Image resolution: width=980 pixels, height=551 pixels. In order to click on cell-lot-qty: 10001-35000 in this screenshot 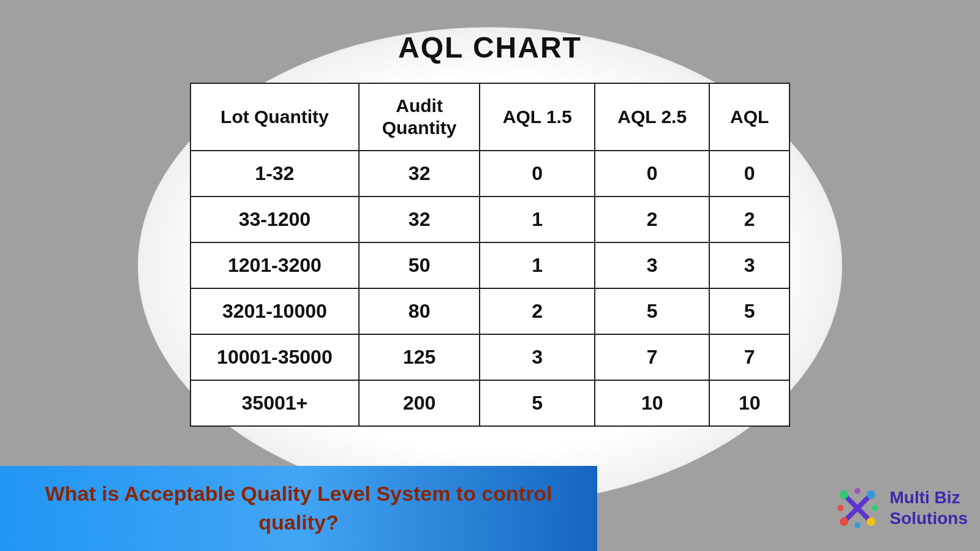, I will do `click(274, 358)`.